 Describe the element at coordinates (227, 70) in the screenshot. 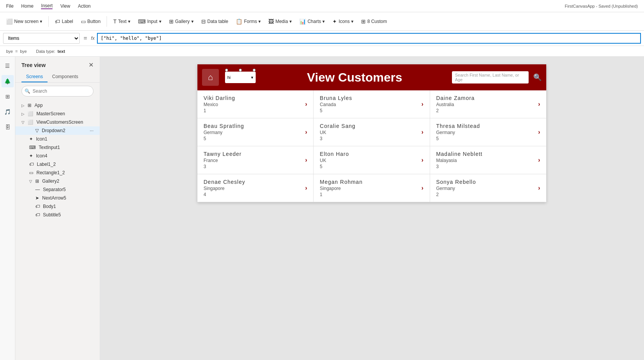

I see `handle-left` at that location.